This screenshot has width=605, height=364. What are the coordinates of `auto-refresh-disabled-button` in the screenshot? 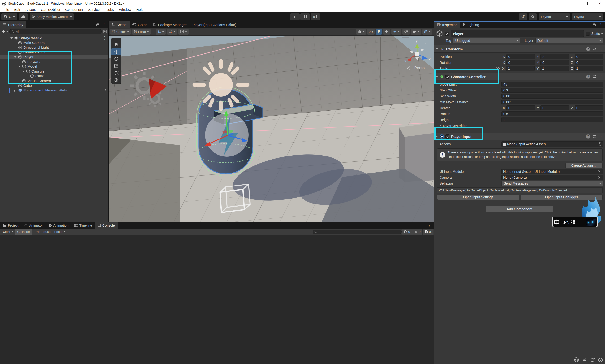 It's located at (592, 360).